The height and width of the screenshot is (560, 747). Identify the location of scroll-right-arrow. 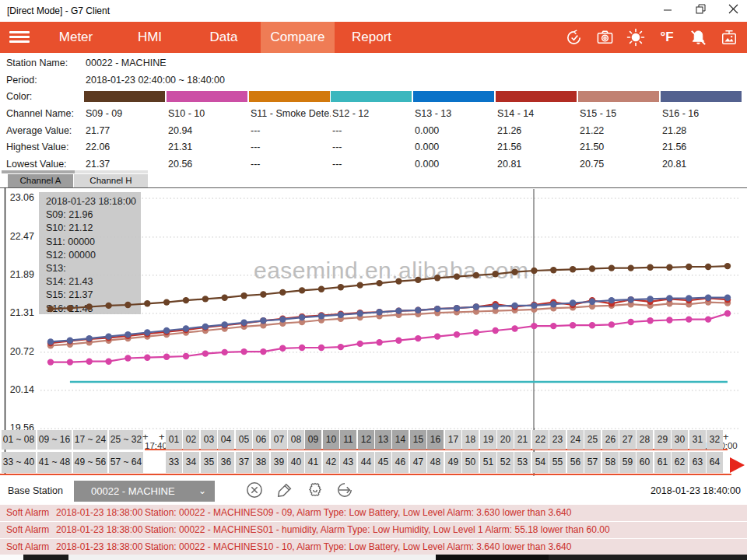
(738, 465).